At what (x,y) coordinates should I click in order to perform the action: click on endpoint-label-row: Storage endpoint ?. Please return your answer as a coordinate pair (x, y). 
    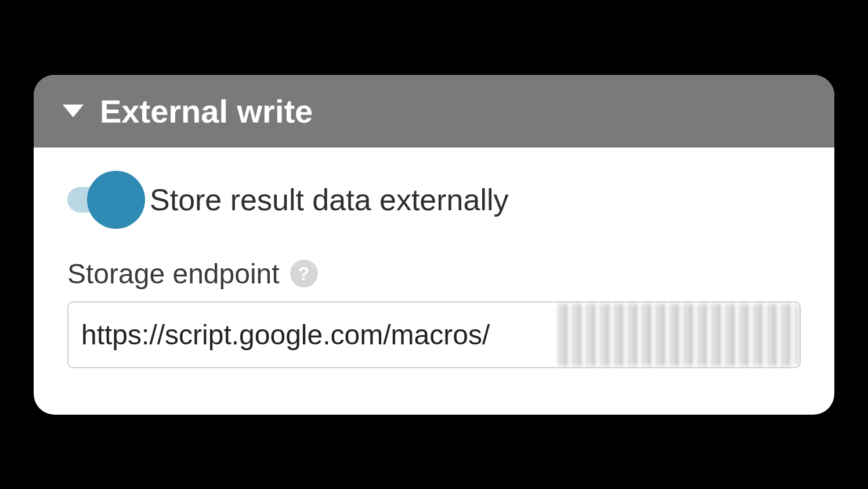
    Looking at the image, I should click on (434, 274).